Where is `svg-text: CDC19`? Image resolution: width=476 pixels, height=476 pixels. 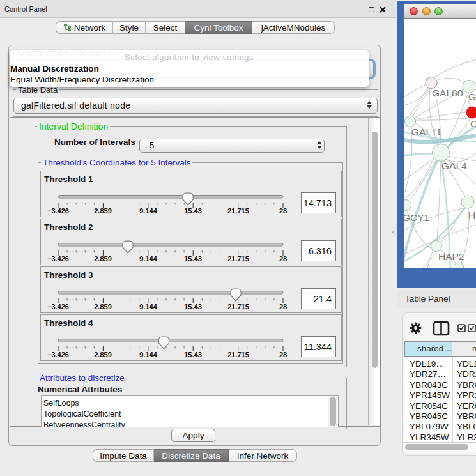
svg-text: CDC19 is located at coordinates (473, 124).